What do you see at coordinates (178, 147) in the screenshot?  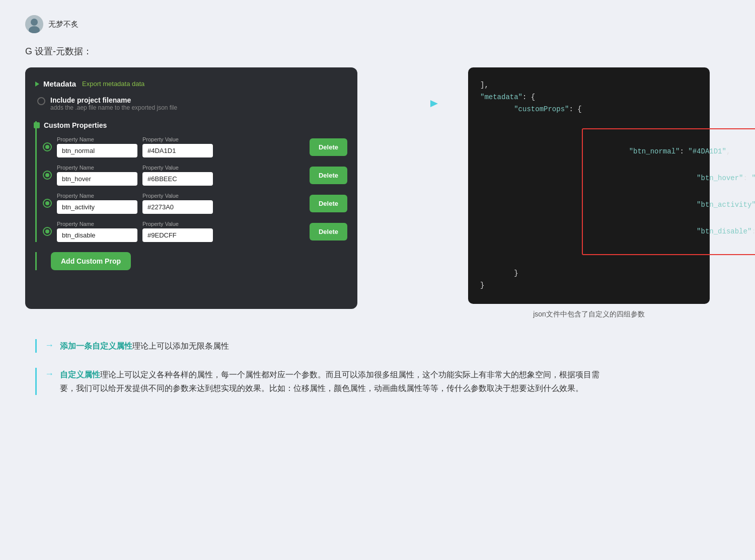 I see `prop-value-group-1: Property Value` at bounding box center [178, 147].